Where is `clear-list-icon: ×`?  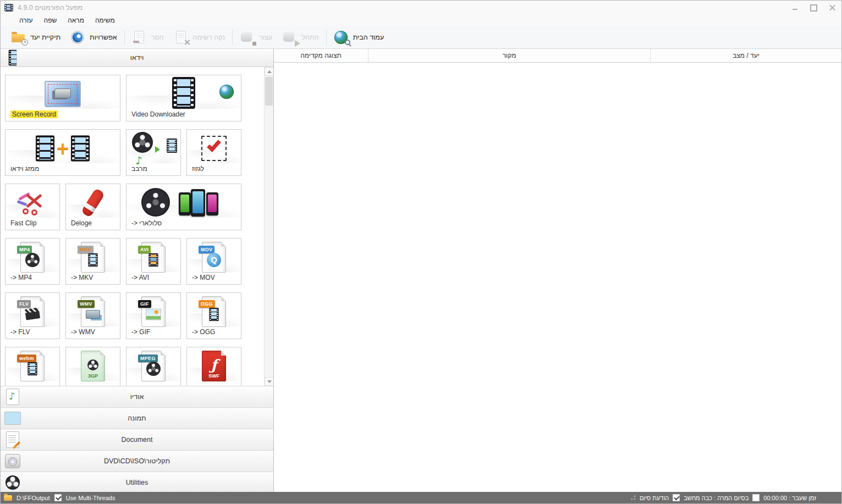 clear-list-icon: × is located at coordinates (181, 37).